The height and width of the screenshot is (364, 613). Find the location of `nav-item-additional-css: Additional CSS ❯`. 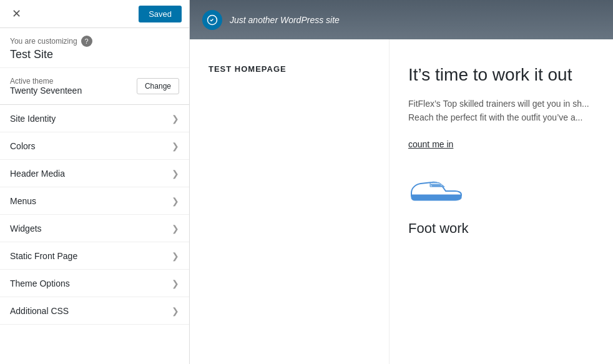

nav-item-additional-css: Additional CSS ❯ is located at coordinates (95, 311).